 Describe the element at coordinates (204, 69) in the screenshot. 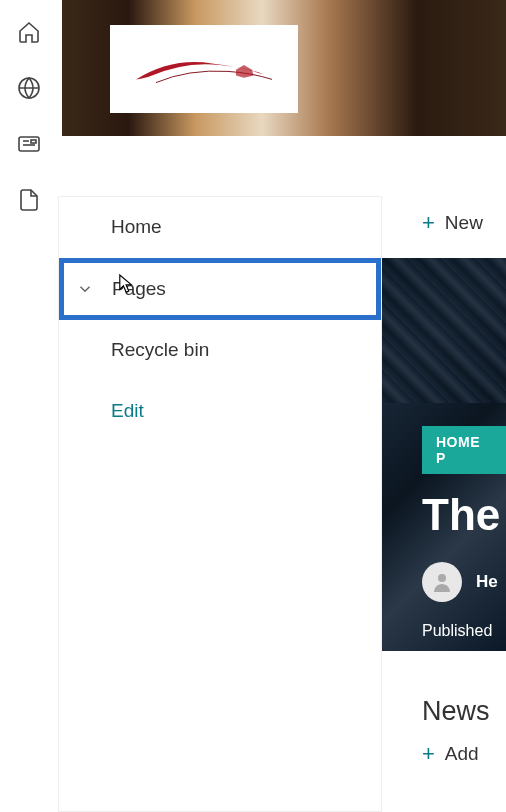

I see `site-logo` at that location.